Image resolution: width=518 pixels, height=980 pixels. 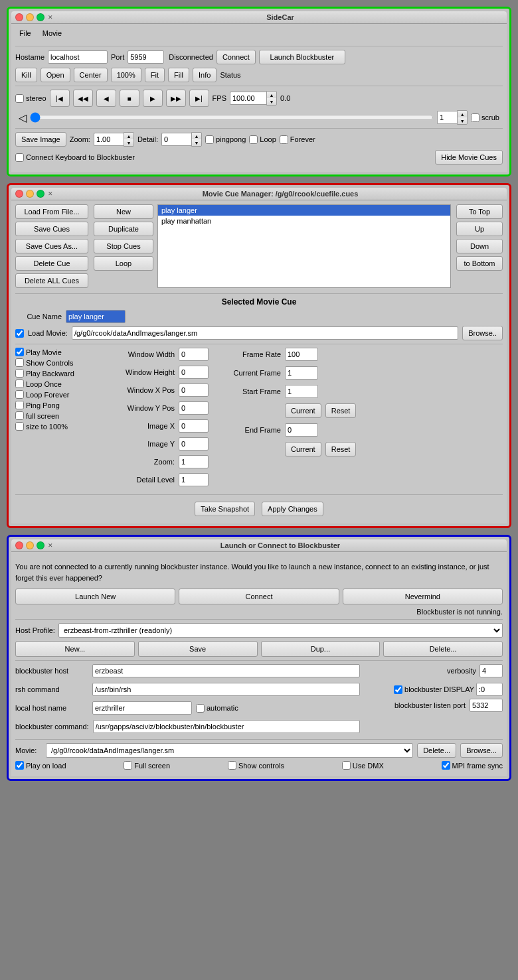 What do you see at coordinates (194, 390) in the screenshot?
I see `win-x-input` at bounding box center [194, 390].